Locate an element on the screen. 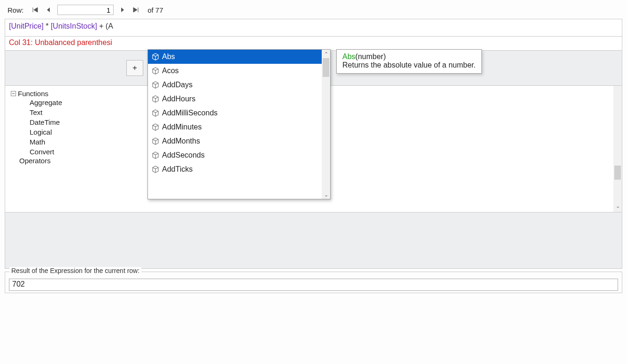  prev-icon is located at coordinates (48, 10).